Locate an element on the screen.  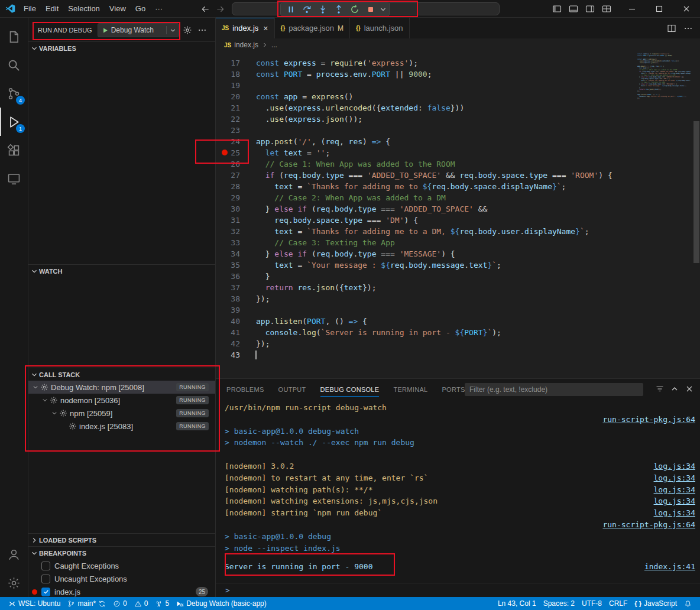
line-number: 33 is located at coordinates (232, 242).